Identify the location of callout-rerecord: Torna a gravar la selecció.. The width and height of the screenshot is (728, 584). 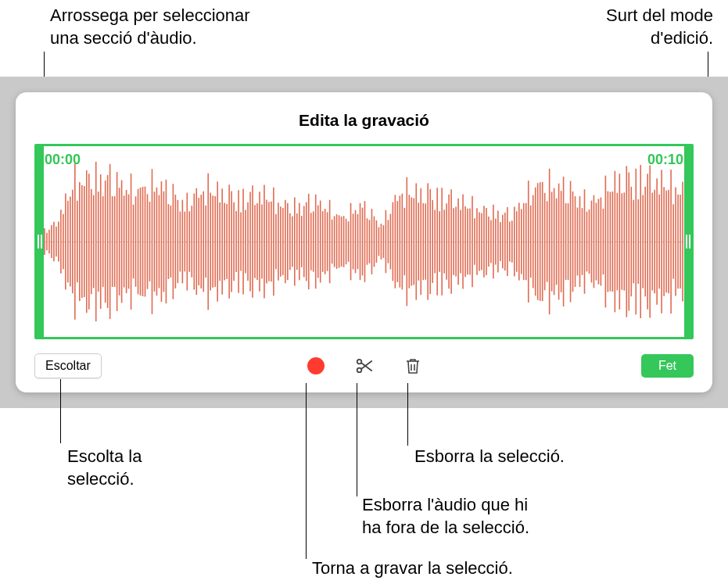
(413, 569).